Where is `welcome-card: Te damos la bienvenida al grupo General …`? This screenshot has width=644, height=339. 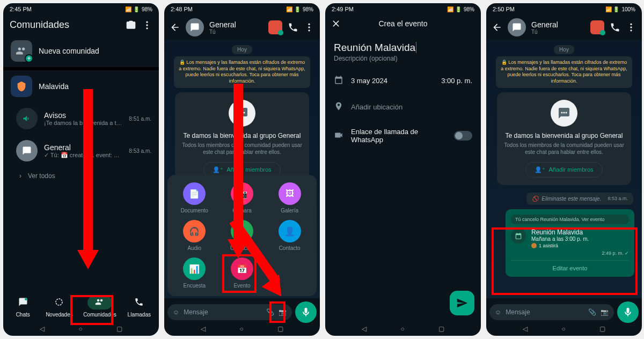
welcome-card: Te damos la bienvenida al grupo General … is located at coordinates (564, 138).